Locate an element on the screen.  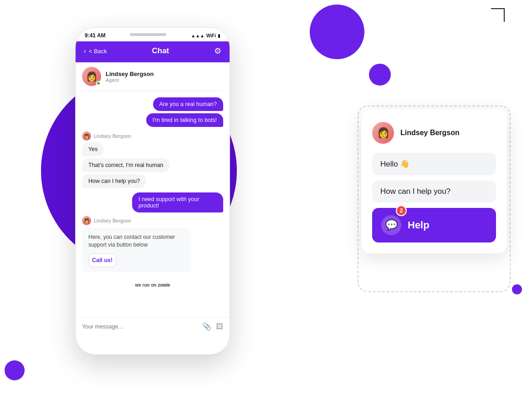
card-text: Here, you can contact our customer suppo… is located at coordinates (137, 241).